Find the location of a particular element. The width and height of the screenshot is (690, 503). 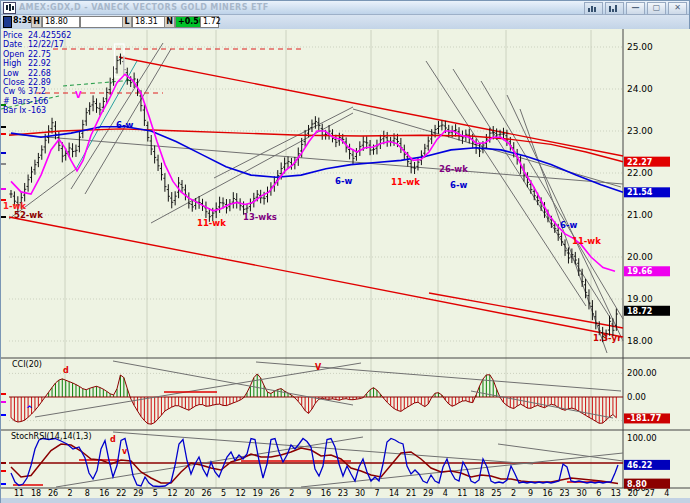

cycle-annotation: 52-wk is located at coordinates (28, 215).